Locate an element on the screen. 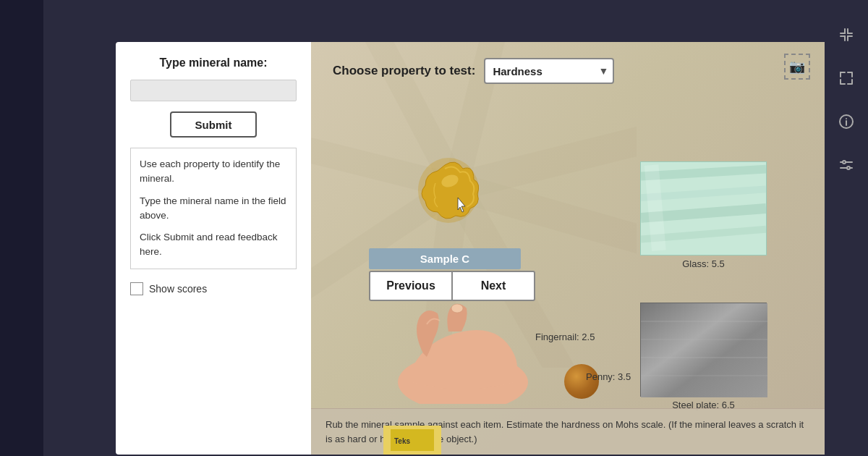 Image resolution: width=868 pixels, height=456 pixels. settings-icon is located at coordinates (846, 165).